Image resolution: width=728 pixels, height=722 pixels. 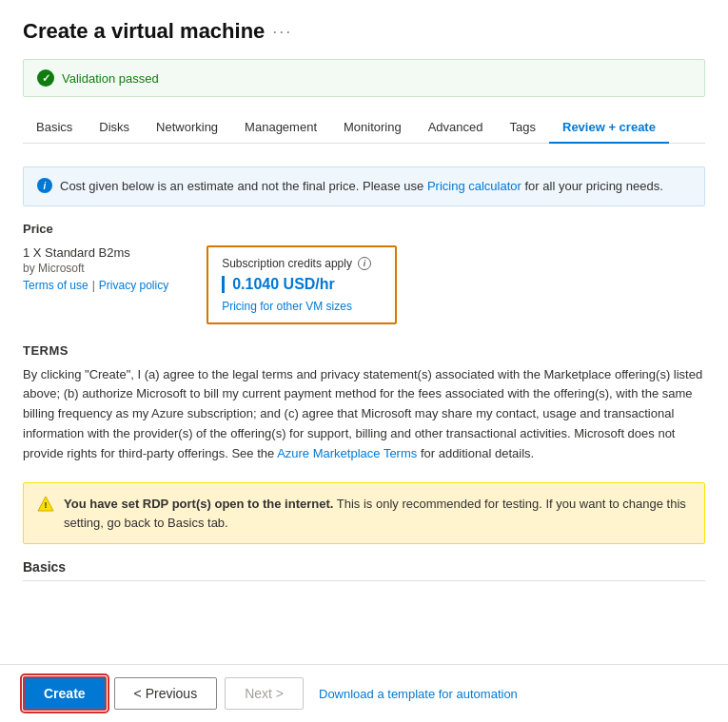 What do you see at coordinates (287, 263) in the screenshot?
I see `credits-title-text: Subscription credits apply` at bounding box center [287, 263].